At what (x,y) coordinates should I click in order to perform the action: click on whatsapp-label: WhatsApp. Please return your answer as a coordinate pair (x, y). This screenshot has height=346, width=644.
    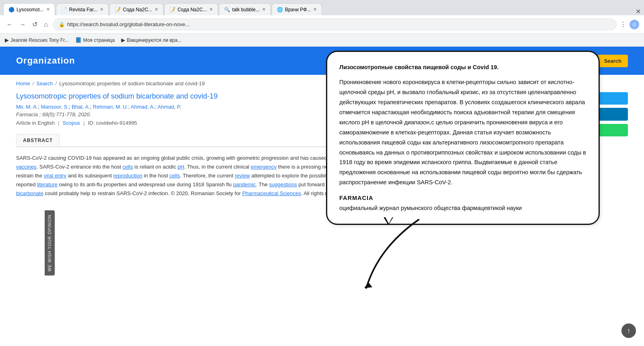
    Looking at the image, I should click on (568, 130).